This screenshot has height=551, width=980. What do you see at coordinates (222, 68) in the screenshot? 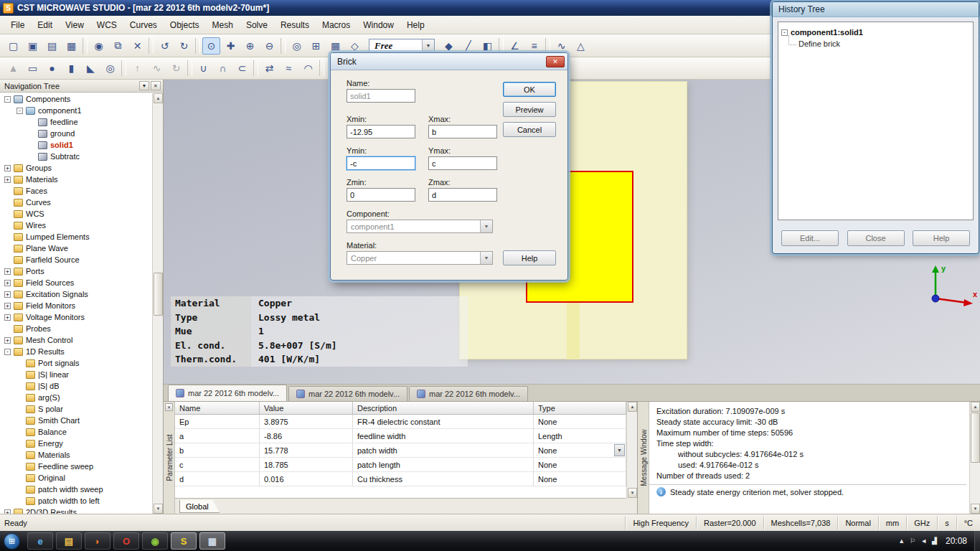
I see `boolean-subtract-icon: ∩` at bounding box center [222, 68].